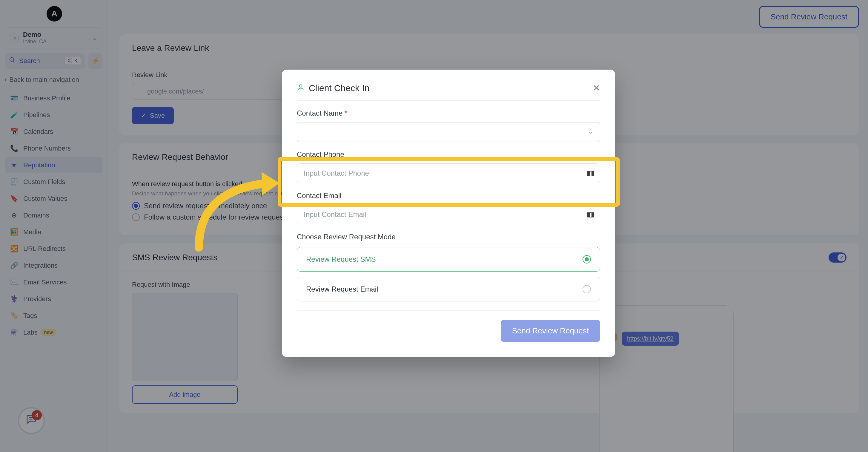  Describe the element at coordinates (448, 154) in the screenshot. I see `contact-phone-label: Contact Phone` at that location.